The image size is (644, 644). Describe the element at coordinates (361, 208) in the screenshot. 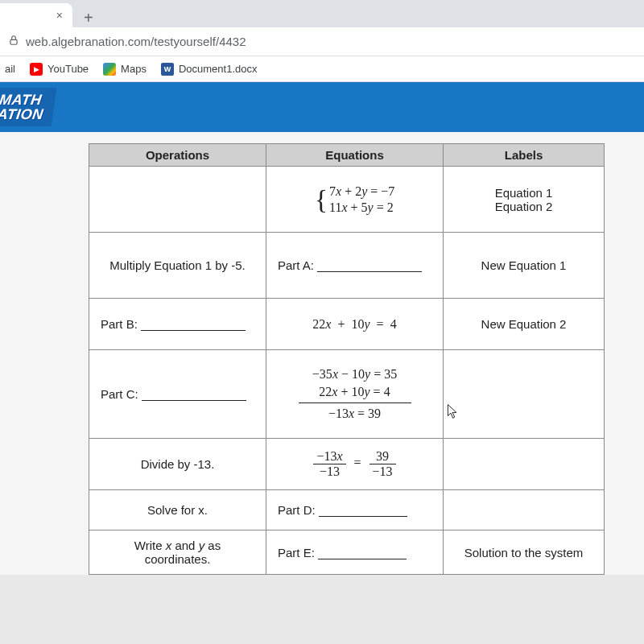

I see `equation-text: 11x + 5y = 2` at that location.